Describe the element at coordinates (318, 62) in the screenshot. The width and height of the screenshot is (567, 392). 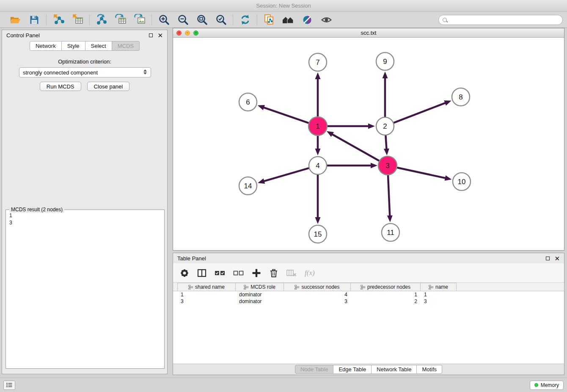
I see `graph-node-7: 7` at that location.